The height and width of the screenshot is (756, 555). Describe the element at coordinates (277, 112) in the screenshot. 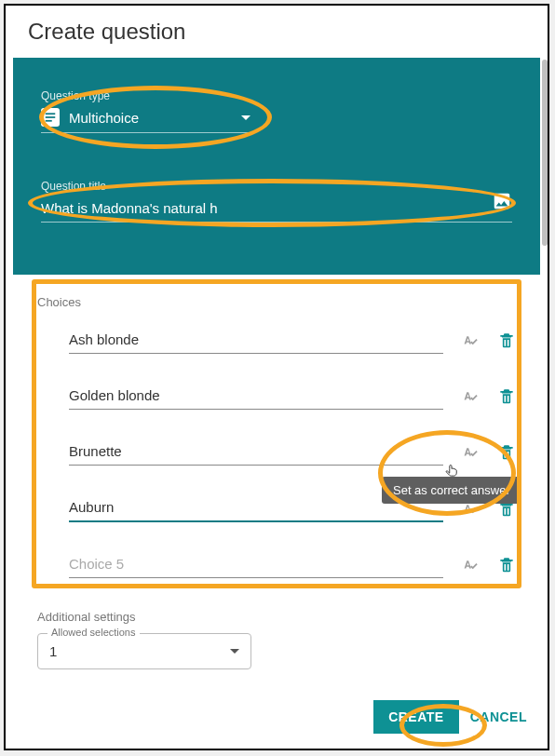

I see `question-type-field: Question type Multichoice` at that location.